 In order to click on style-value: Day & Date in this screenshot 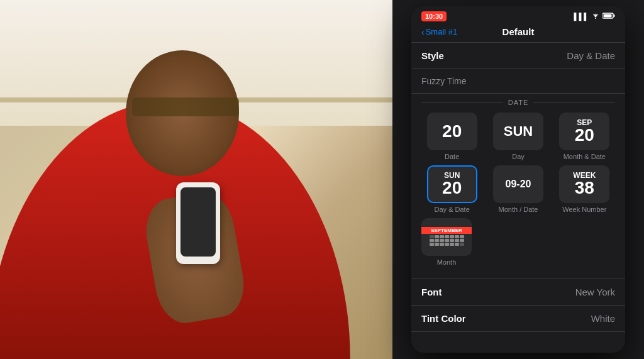, I will do `click(591, 55)`.